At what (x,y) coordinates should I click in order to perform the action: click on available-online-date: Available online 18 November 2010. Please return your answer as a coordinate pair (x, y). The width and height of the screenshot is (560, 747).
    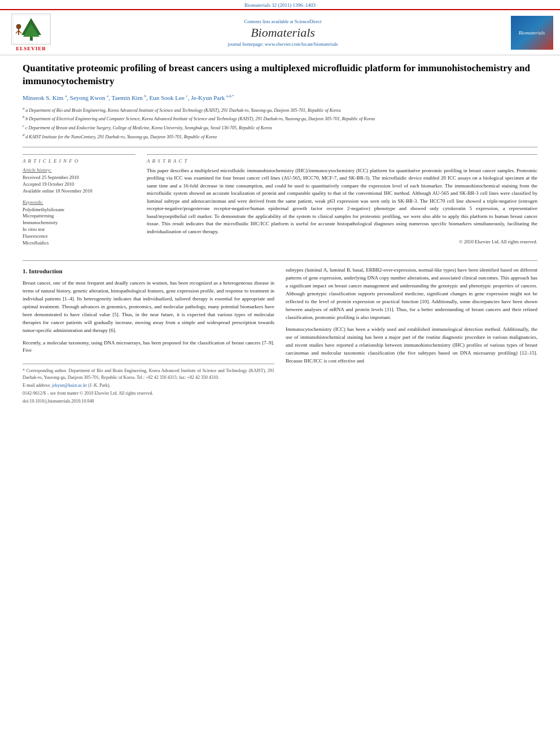
    Looking at the image, I should click on (79, 191).